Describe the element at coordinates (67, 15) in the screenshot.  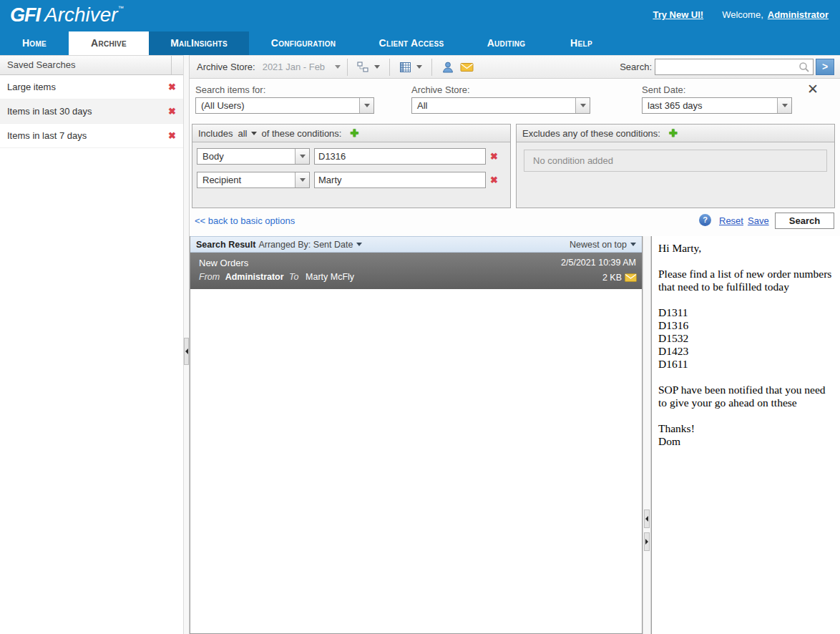
I see `gfi-archiver-logo: GFIArchiver™` at that location.